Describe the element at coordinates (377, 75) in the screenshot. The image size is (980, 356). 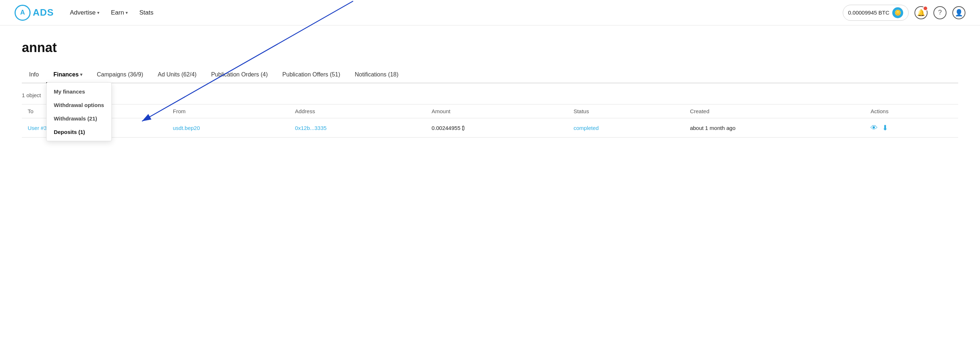
I see `tab-notifications: Notifications (18)` at that location.